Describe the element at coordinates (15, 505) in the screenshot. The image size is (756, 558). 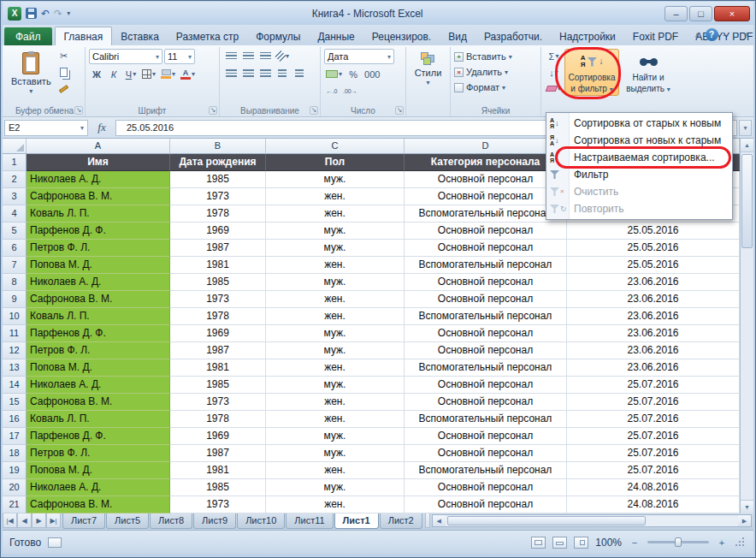
I see `row-number: 21` at that location.